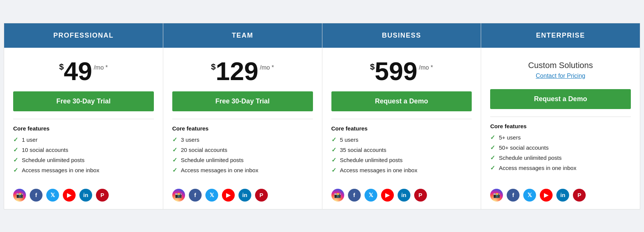 The image size is (644, 232). What do you see at coordinates (402, 70) in the screenshot?
I see `plan-price-area-business: $599/mo *` at bounding box center [402, 70].